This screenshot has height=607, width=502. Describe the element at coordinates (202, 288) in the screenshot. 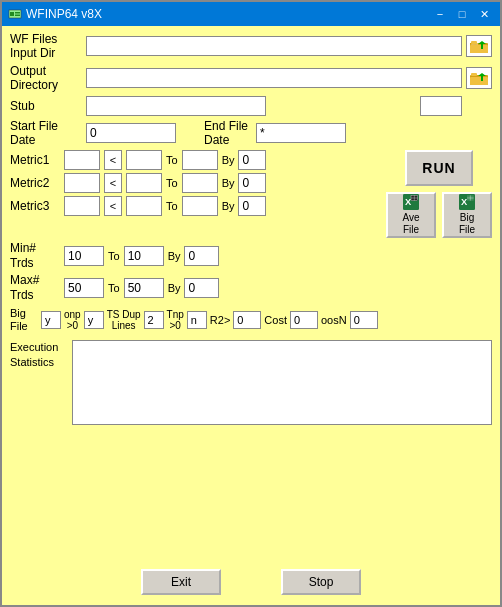

I see `max-trds-by` at that location.